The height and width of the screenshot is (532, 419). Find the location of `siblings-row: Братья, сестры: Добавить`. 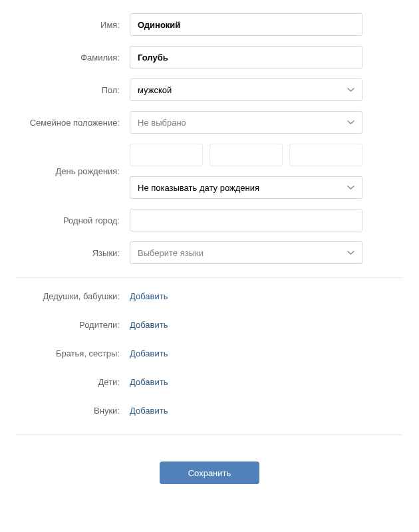

siblings-row: Братья, сестры: Добавить is located at coordinates (210, 354).